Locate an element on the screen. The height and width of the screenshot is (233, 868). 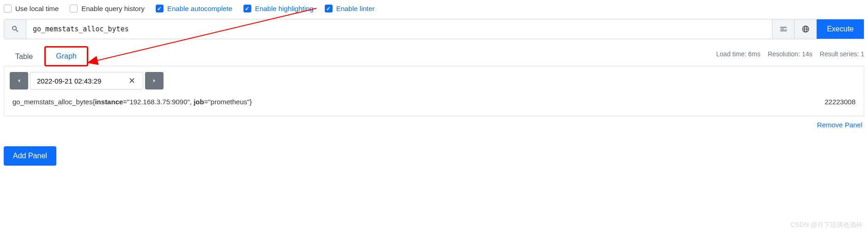
enable-autocomplete-checkbox: Enable autocomplete is located at coordinates (194, 8).